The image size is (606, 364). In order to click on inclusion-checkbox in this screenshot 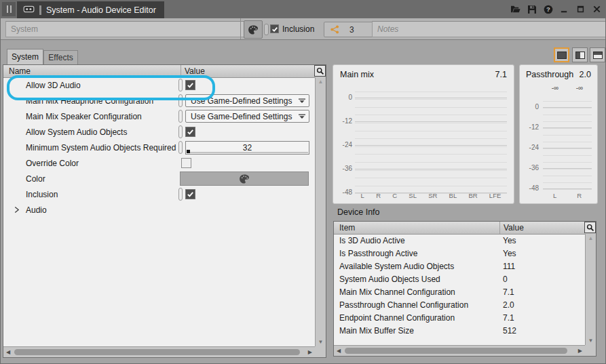, I will do `click(274, 28)`.